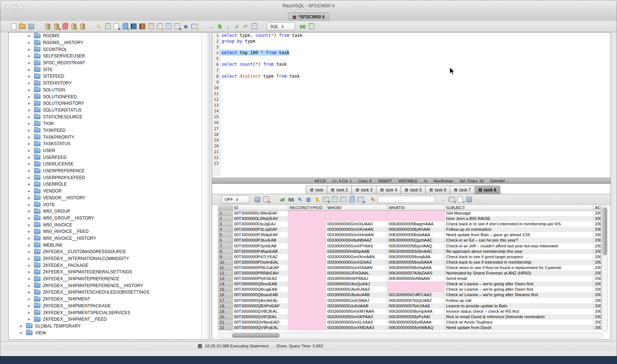  I want to click on grid-row-18: 1800T3000000QBXPeEAP0033000000Ju9zlAAB00…, so click(410, 306).